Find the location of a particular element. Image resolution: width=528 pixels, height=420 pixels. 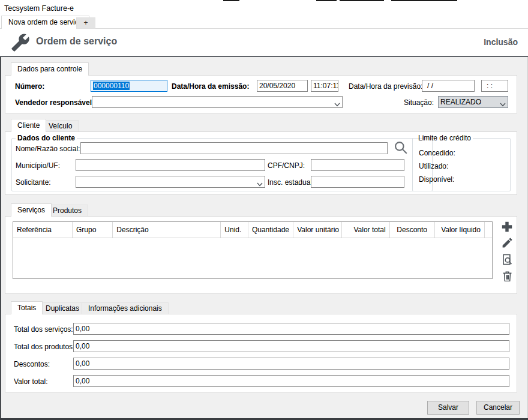

cpf-label: CPF/CNPJ: is located at coordinates (286, 166).